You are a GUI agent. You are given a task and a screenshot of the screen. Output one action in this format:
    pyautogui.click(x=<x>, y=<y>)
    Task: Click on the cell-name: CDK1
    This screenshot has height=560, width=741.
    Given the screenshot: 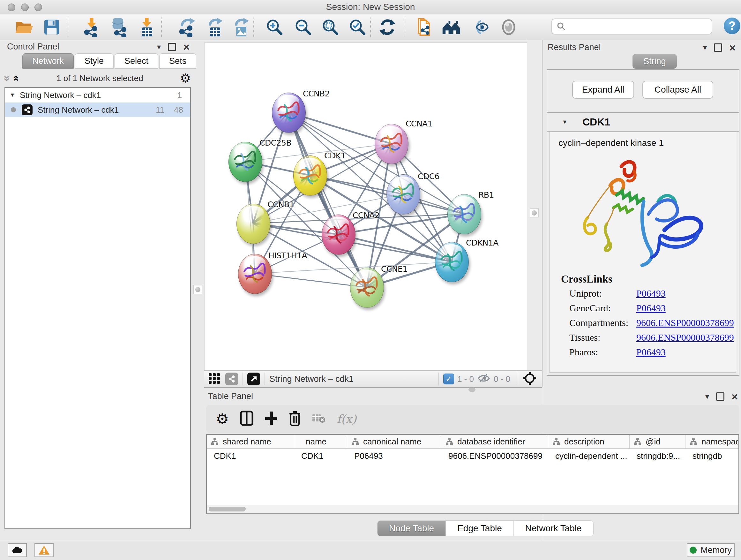 What is the action you would take?
    pyautogui.click(x=321, y=456)
    